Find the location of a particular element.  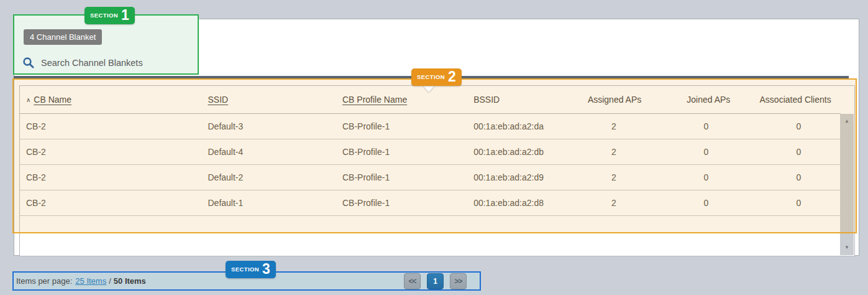

next-page-button: >> is located at coordinates (459, 281).